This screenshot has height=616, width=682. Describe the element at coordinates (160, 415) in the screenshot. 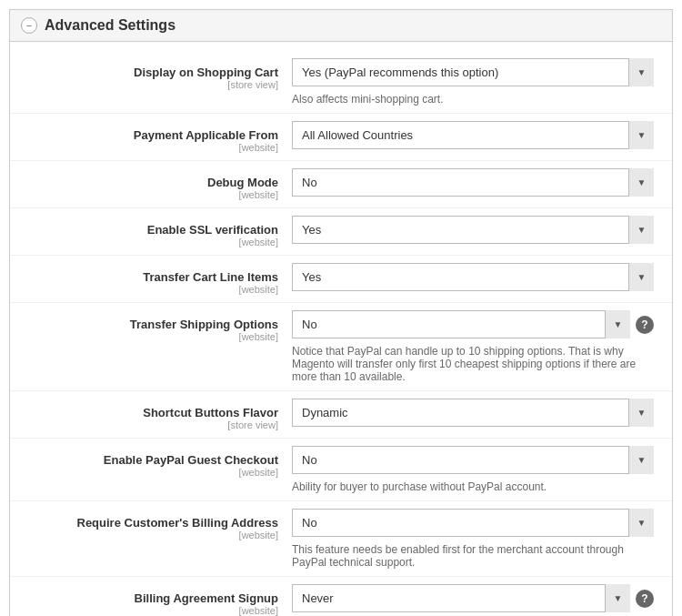

I see `label-shortcut-buttons-flavor: Shortcut Buttons Flavor[store view]` at that location.